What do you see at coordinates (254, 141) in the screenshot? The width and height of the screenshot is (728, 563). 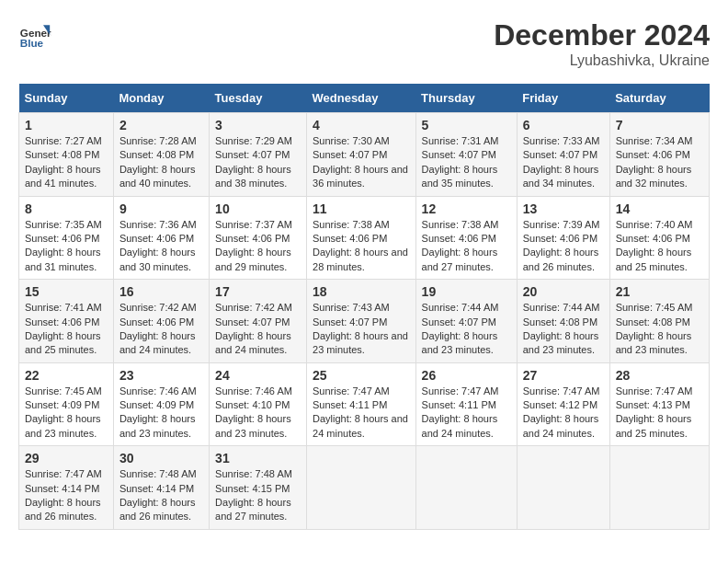 I see `sunrise-label: Sunrise: 7:29 AM` at bounding box center [254, 141].